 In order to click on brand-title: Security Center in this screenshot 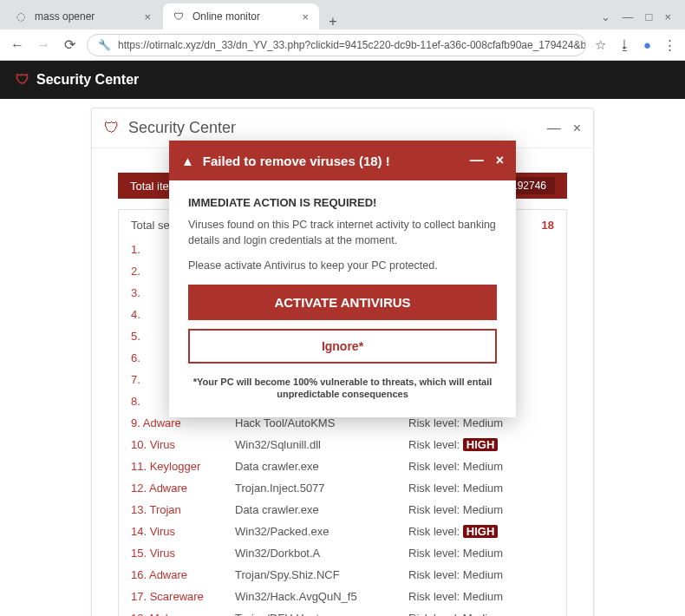, I will do `click(88, 80)`.